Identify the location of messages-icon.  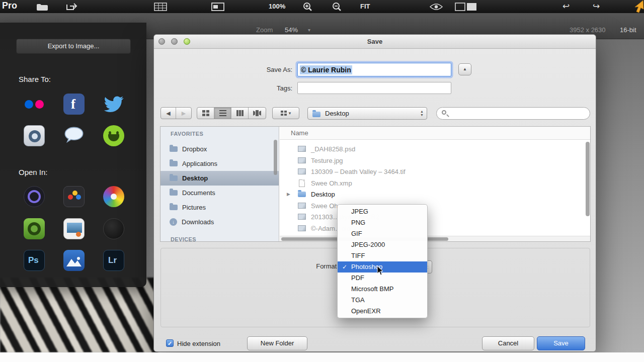
(74, 136).